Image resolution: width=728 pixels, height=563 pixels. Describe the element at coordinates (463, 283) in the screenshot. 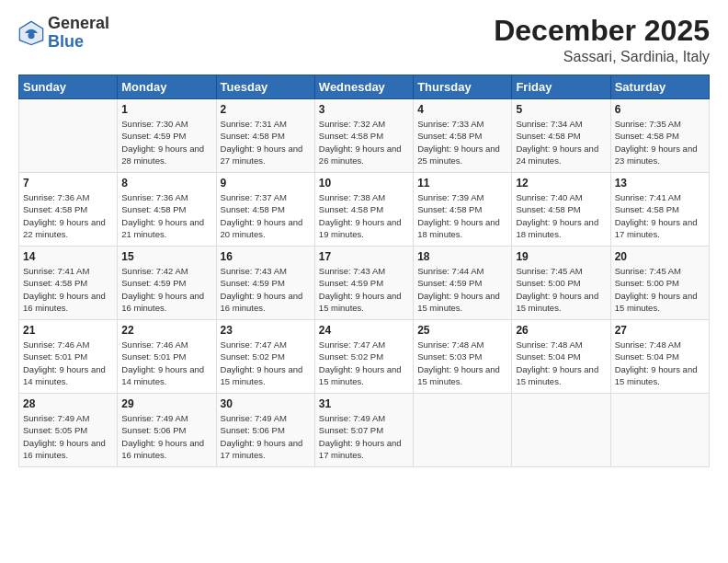

I see `calendar-cell: 18Sunrise: 7:44 AMSunset: 4:59 PMDayligh…` at that location.